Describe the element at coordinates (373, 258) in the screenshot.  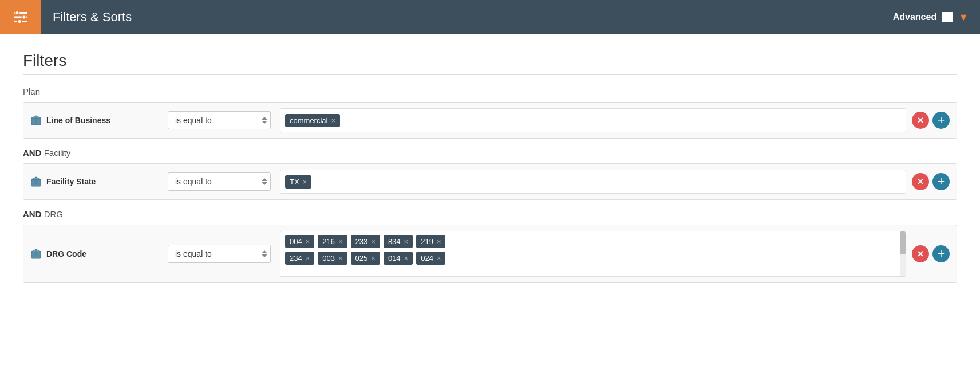
I see `tag-025-remove: ×` at that location.